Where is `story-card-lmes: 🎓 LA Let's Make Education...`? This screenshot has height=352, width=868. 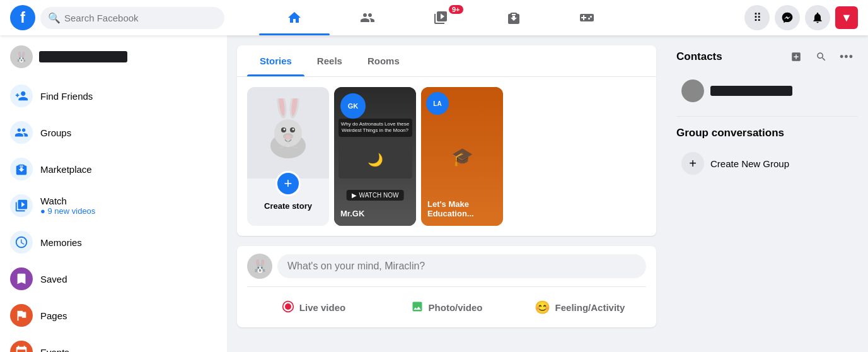
story-card-lmes: 🎓 LA Let's Make Education... is located at coordinates (462, 156).